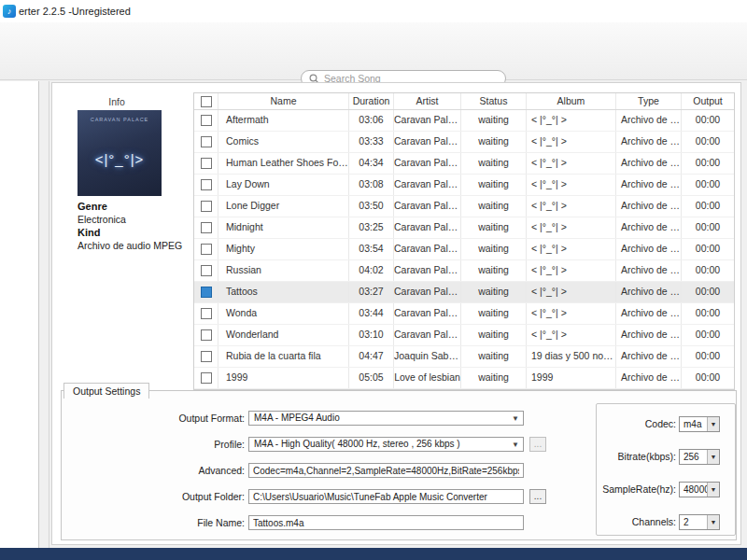  What do you see at coordinates (464, 379) in the screenshot?
I see `table-row: 199905:05Love of lesbianwaiting1999Archi…` at bounding box center [464, 379].